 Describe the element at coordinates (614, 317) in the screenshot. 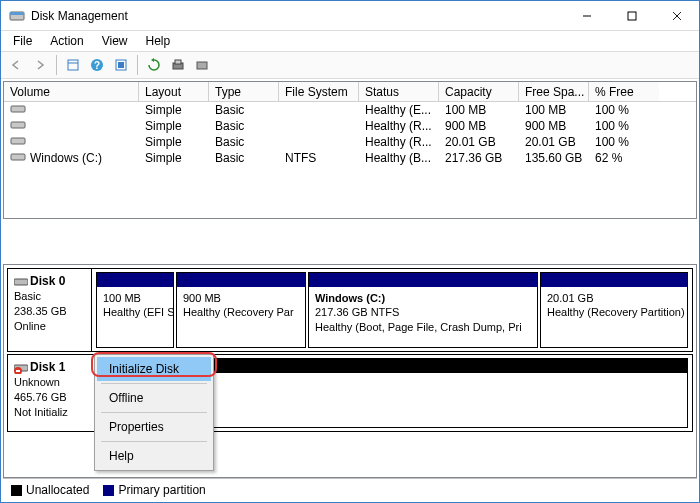

I see `partition-body: 20.01 GBHealthy (Recovery Partition)` at that location.